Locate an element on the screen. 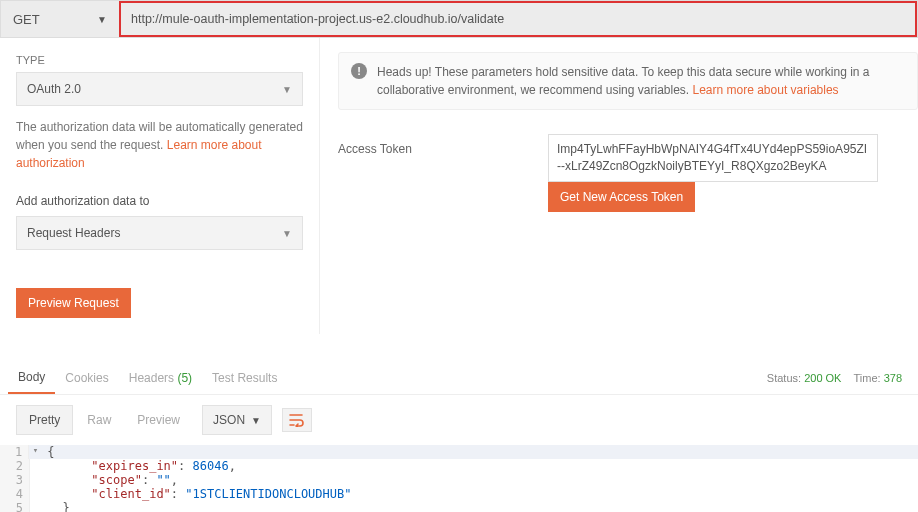 The height and width of the screenshot is (512, 918). auth-type-value: OAuth 2.0 is located at coordinates (54, 89).